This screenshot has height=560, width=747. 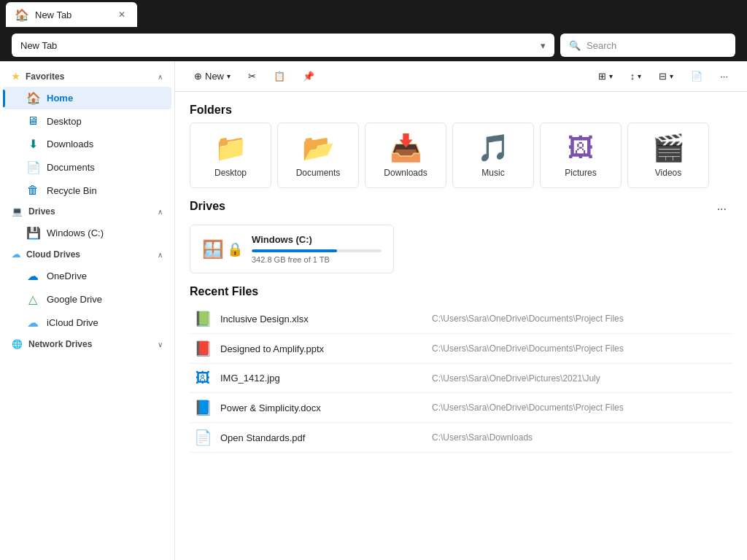 What do you see at coordinates (72, 15) in the screenshot?
I see `tab-title: New Tab` at bounding box center [72, 15].